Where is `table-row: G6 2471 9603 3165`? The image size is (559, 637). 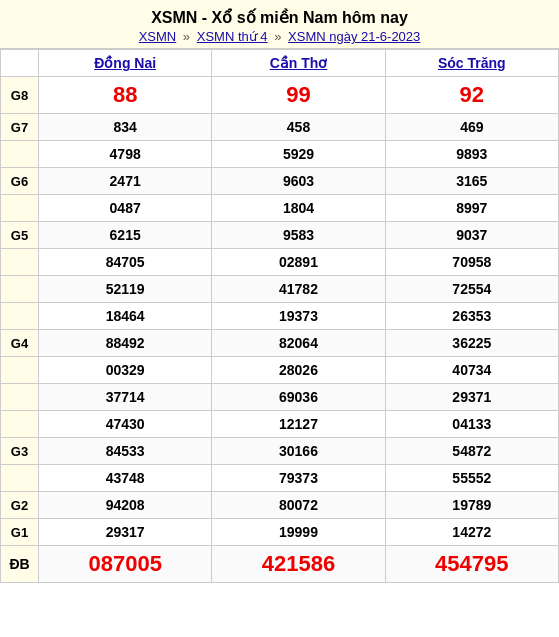 table-row: G6 2471 9603 3165 is located at coordinates (280, 182).